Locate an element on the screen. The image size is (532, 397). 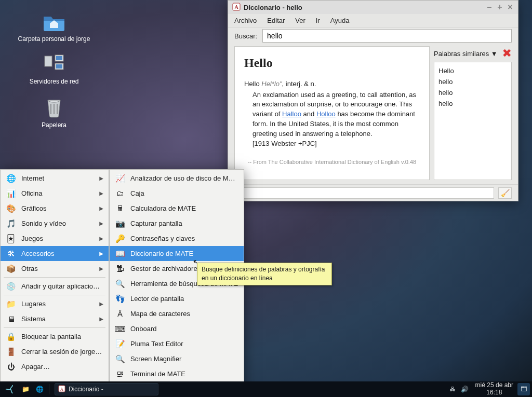
similar-words-list: Hello hello hello hello is located at coordinates (473, 121).